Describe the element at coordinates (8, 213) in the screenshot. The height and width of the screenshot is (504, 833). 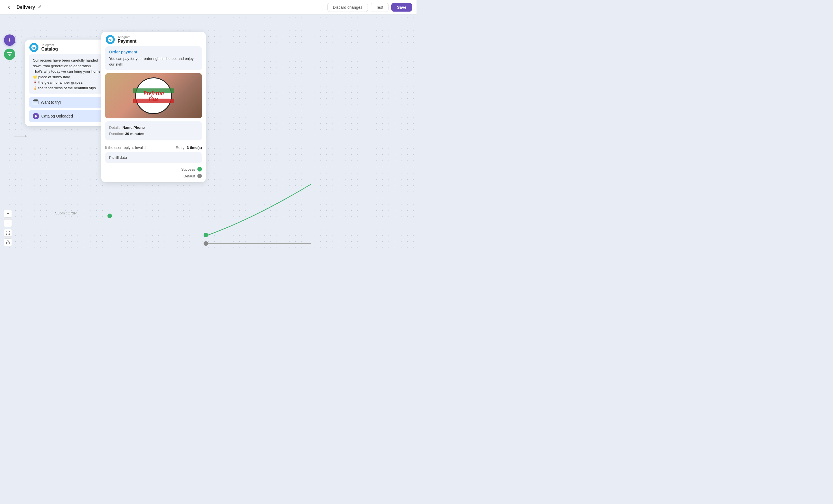
I see `zoom-in-button: +` at that location.